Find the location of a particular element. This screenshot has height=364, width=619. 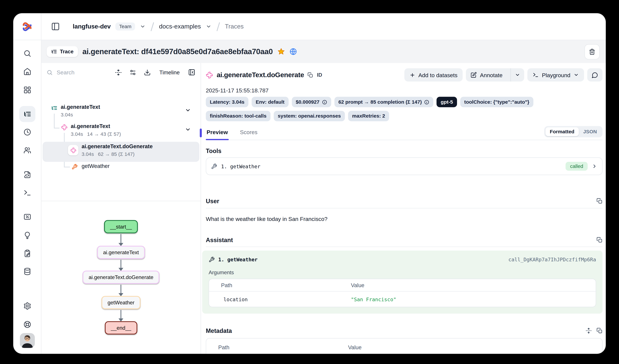

tree-dogen-tokens: 62 → 85 (Σ 147) is located at coordinates (116, 154).